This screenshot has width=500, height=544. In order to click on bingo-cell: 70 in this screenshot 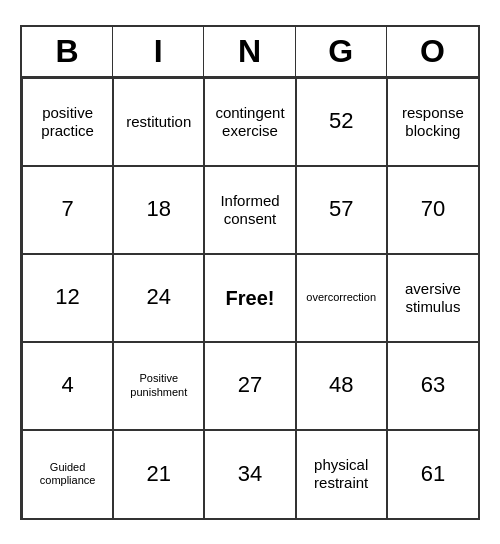, I will do `click(432, 210)`.